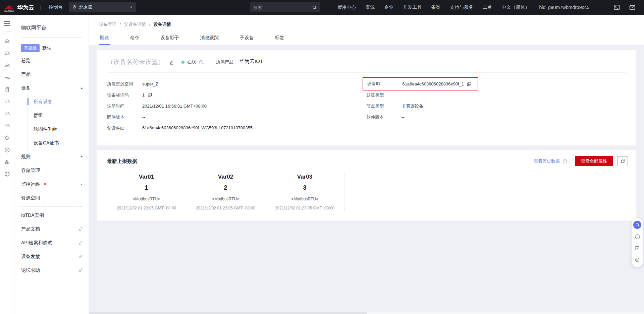 This screenshot has height=314, width=644. Describe the element at coordinates (9, 7) in the screenshot. I see `huawei-logo: HUAWEI` at that location.